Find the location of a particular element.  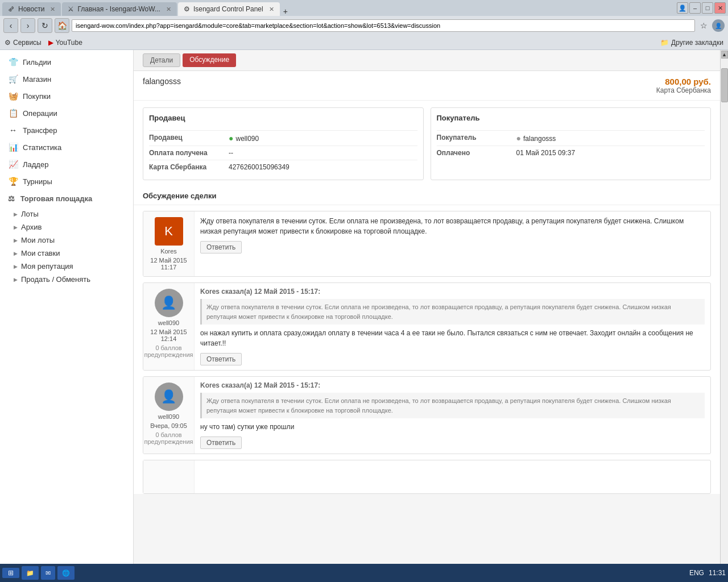

buyer-panel: Покупатель Покупатель ●falangosss Оплаче… is located at coordinates (571, 144).